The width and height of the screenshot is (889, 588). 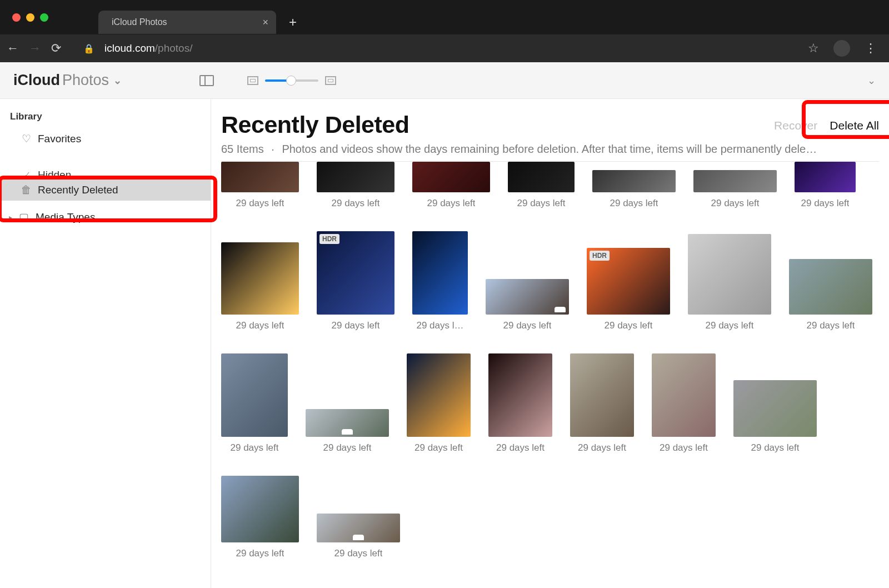 I want to click on sidebar-group-media-types: ▸ ▢ Media Types, so click(x=106, y=215).